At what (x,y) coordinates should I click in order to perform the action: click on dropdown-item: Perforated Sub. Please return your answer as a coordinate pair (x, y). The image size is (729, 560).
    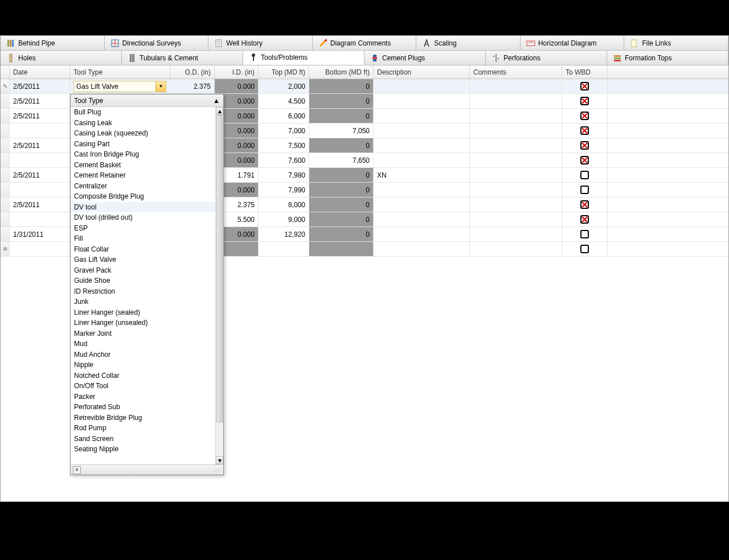
    Looking at the image, I should click on (143, 407).